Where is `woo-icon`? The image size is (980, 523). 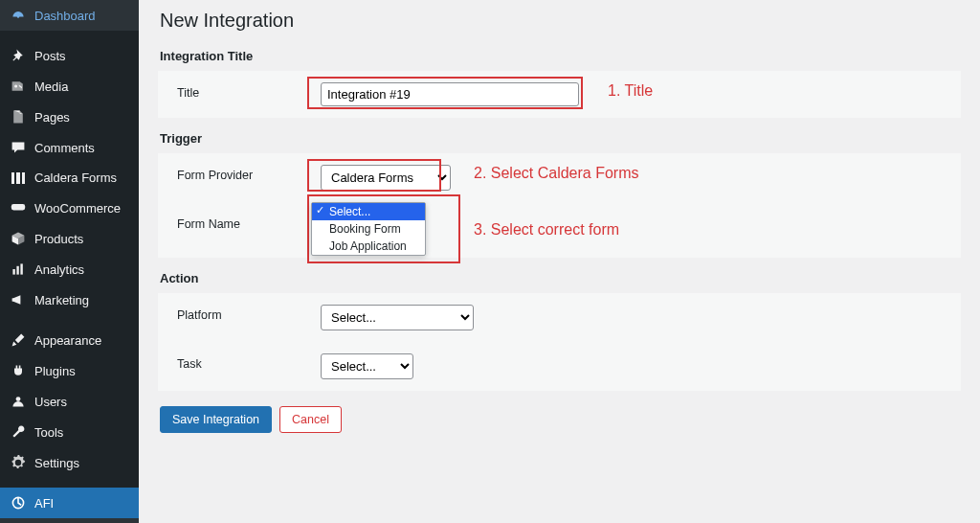
woo-icon is located at coordinates (18, 208).